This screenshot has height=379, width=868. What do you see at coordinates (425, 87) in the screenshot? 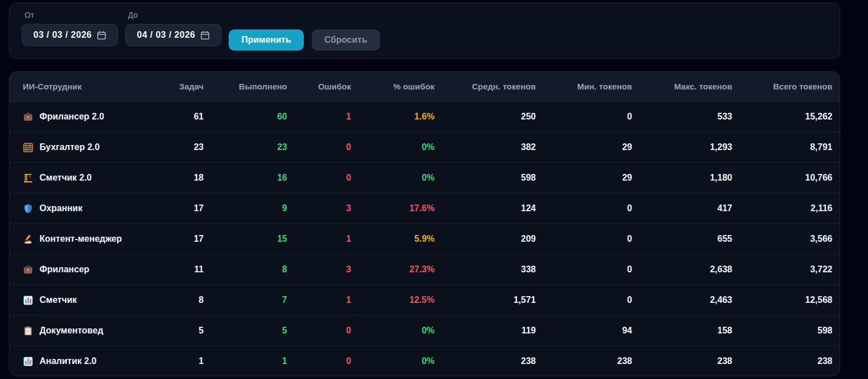
I see `table-header-row: ИИ-Сотрудник Задач Выполнено Ошибок % ош…` at bounding box center [425, 87].